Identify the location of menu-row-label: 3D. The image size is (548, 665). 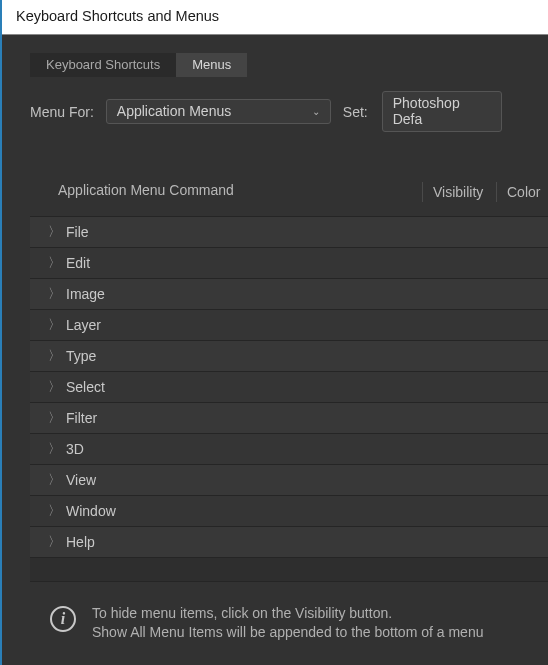
(75, 449).